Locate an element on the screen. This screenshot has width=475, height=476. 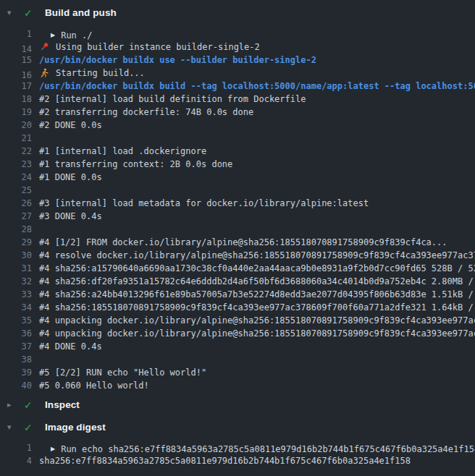
line-number: 35 is located at coordinates (16, 320).